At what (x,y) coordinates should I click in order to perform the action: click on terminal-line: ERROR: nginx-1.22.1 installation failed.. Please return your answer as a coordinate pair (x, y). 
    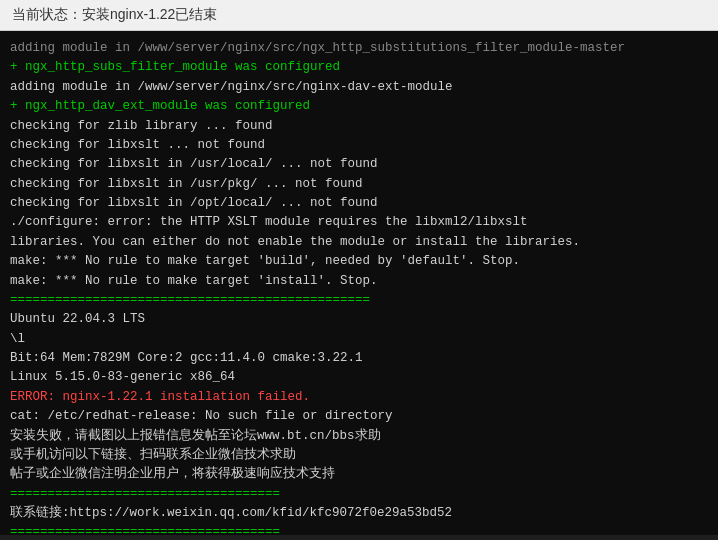
    Looking at the image, I should click on (359, 398).